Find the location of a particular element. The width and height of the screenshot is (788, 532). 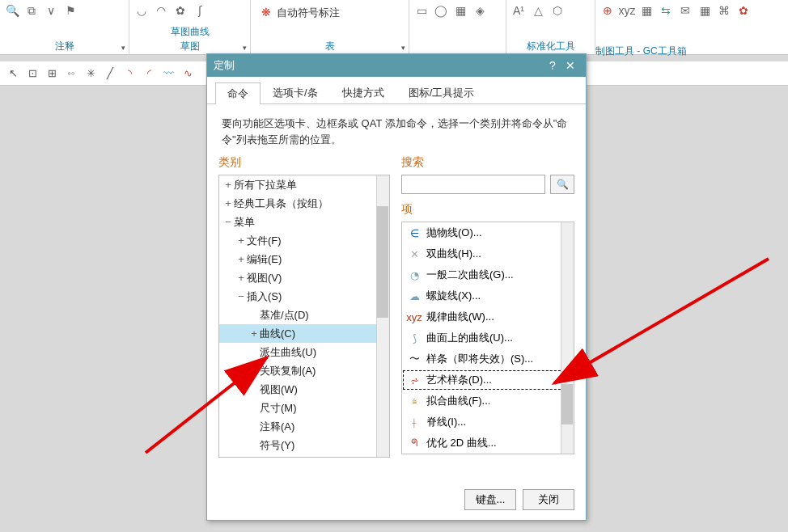

ai-icon: A¹ is located at coordinates (519, 11).